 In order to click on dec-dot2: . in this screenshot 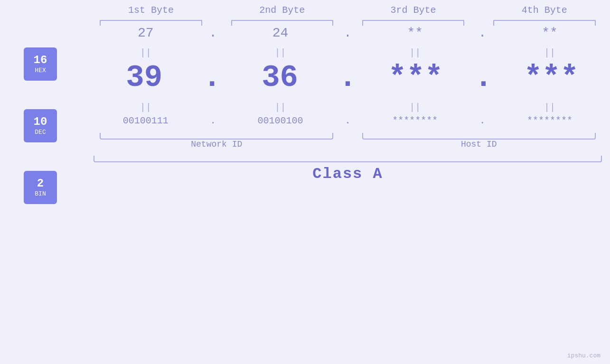, I will do `click(347, 78)`.